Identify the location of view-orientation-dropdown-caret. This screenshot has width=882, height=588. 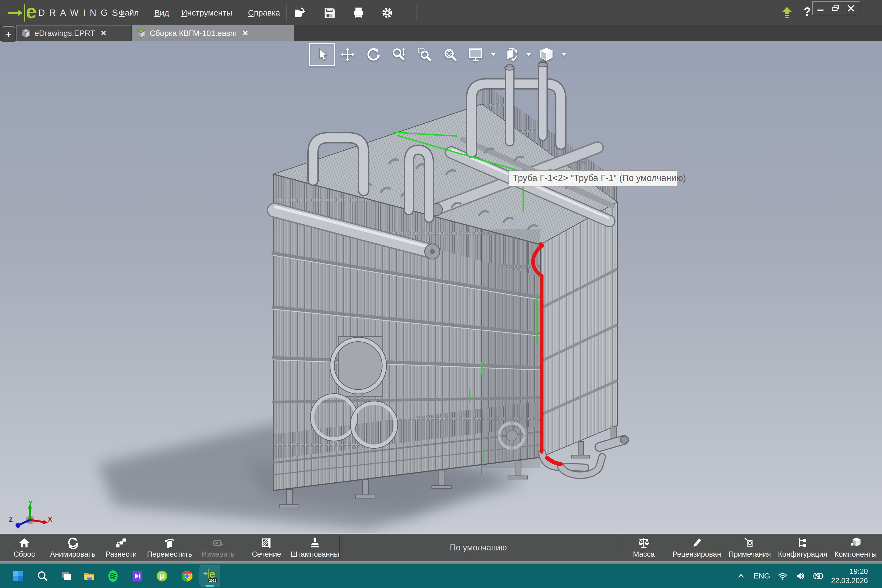
(564, 55).